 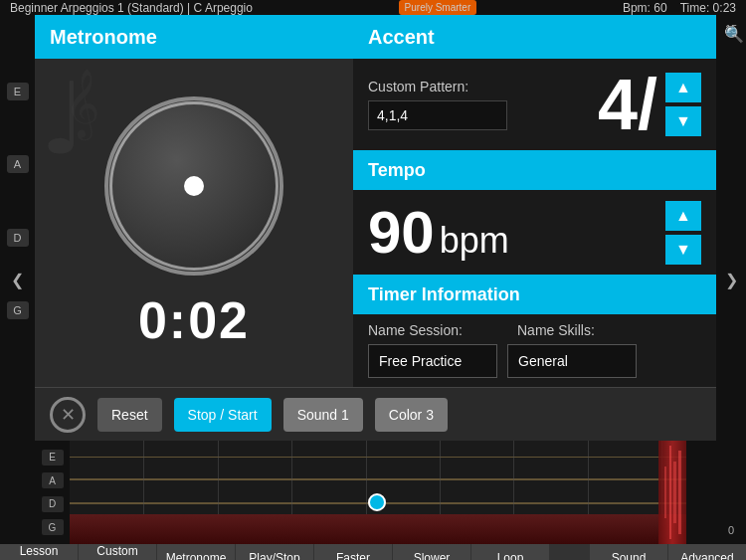 What do you see at coordinates (535, 170) in the screenshot?
I see `tempo-header: Tempo` at bounding box center [535, 170].